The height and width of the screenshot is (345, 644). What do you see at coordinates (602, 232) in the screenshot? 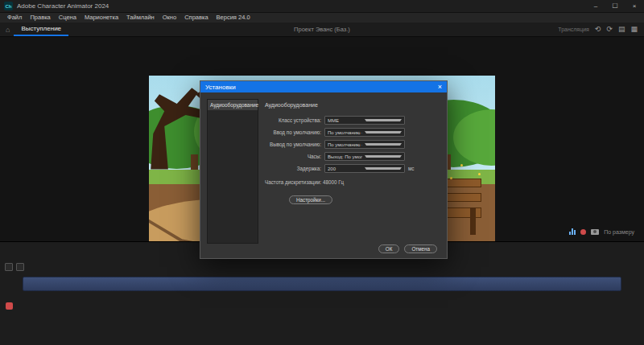
I see `scene-tools: По размеру` at bounding box center [602, 232].